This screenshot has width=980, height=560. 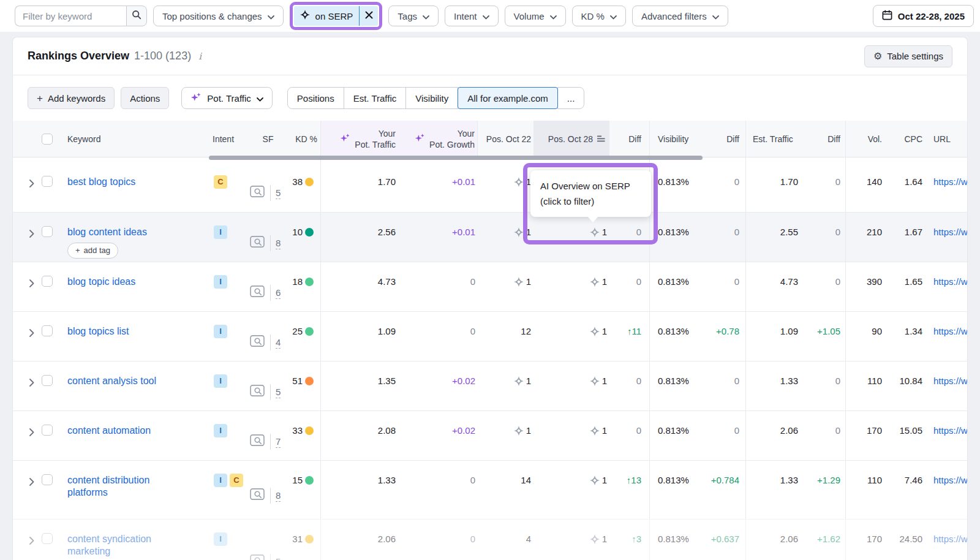 What do you see at coordinates (304, 436) in the screenshot?
I see `kd-cell: 33` at bounding box center [304, 436].